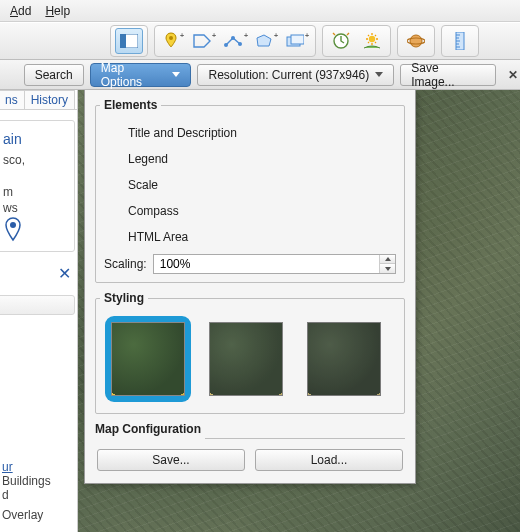 This screenshot has height=532, width=520. Describe the element at coordinates (39, 311) in the screenshot. I see `left-panel: ns History ain sco, m ws ✕ ur Buildings …` at that location.